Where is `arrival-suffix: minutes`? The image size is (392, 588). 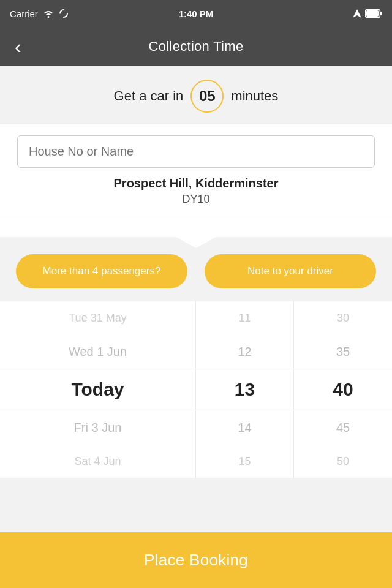
arrival-suffix: minutes is located at coordinates (255, 96).